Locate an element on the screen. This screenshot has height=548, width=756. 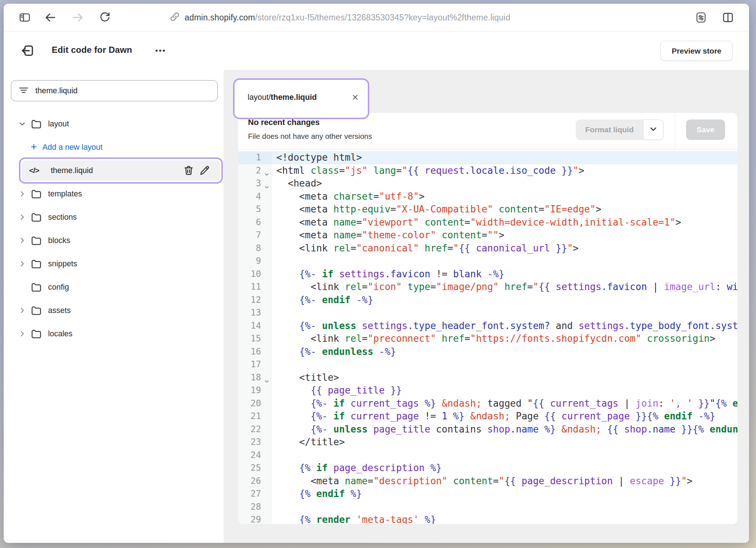
code-line-25: 25 {% if page_description %} is located at coordinates (488, 468).